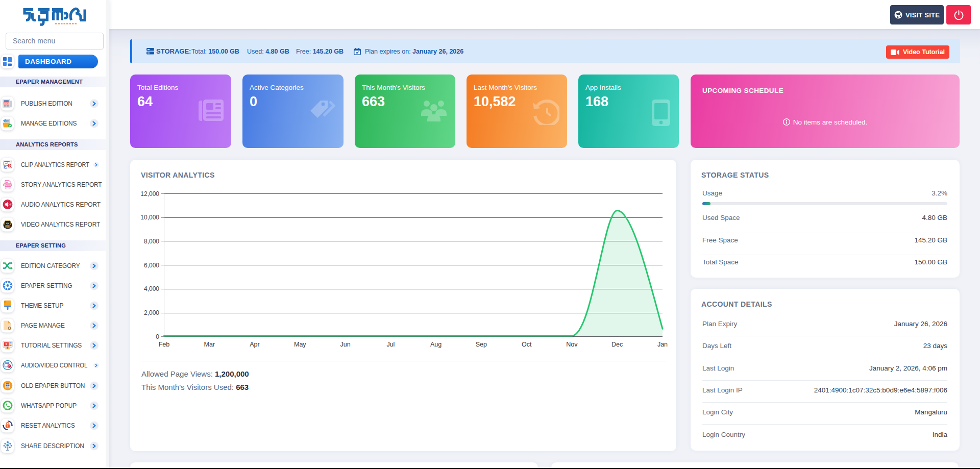 This screenshot has height=469, width=980. I want to click on svg-text: Nov, so click(572, 344).